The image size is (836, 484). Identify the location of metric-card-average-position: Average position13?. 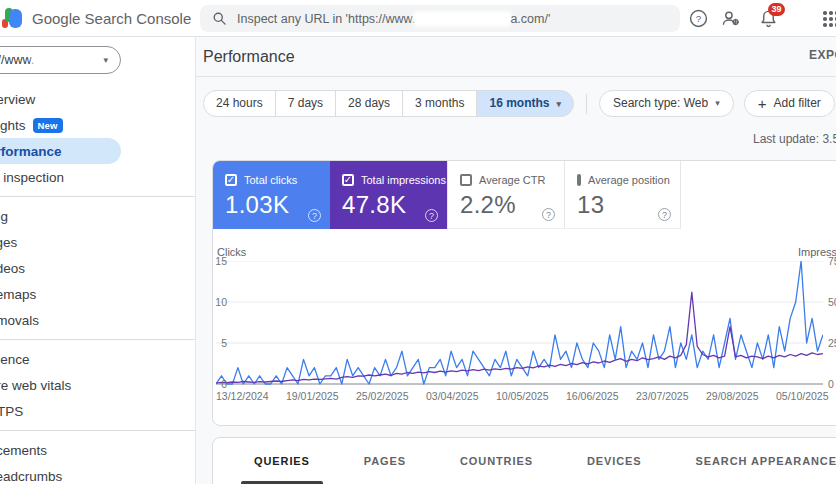
(622, 195).